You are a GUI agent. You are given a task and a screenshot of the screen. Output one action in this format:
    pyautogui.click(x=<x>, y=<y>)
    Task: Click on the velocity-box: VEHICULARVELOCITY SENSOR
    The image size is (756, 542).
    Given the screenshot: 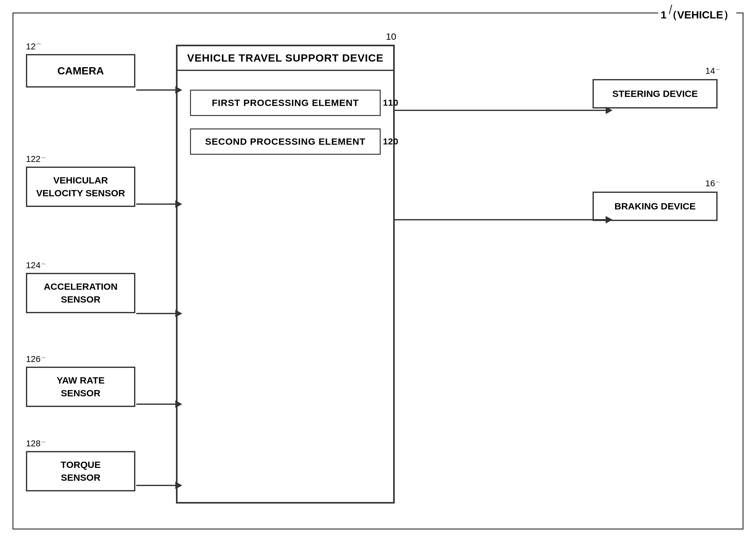 What is the action you would take?
    pyautogui.click(x=81, y=187)
    